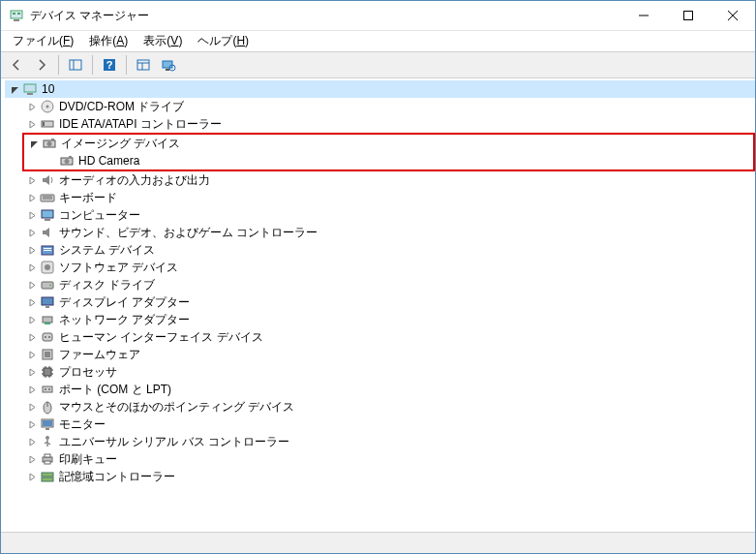 The width and height of the screenshot is (756, 554). Describe the element at coordinates (124, 320) in the screenshot. I see `tree-item-label: ネットワーク アダプター` at that location.